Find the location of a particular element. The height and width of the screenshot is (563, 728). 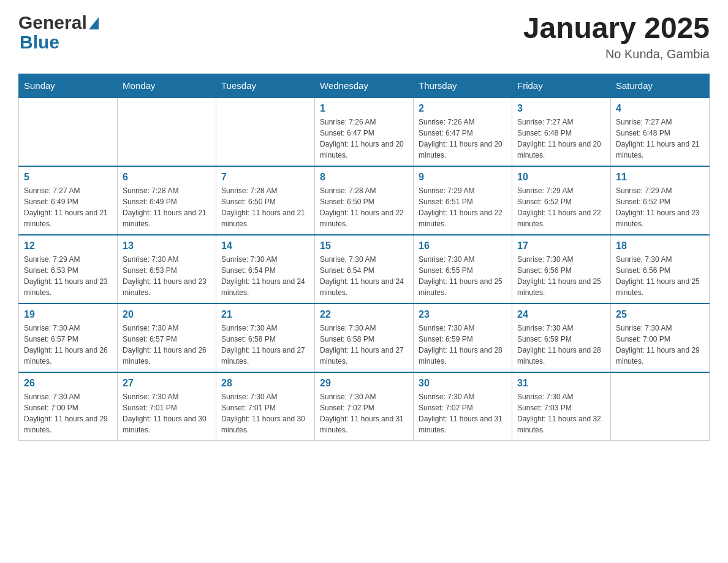

day-info: Sunrise: 7:30 AM Sunset: 6:59 PM Dayligh… is located at coordinates (463, 345).